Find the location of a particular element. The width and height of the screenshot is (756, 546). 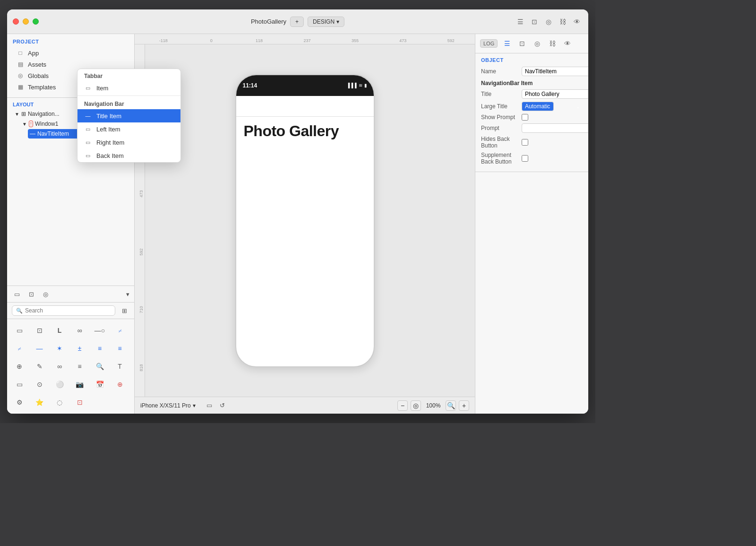

dropdown-item-title-item: — Title Item is located at coordinates (129, 116).